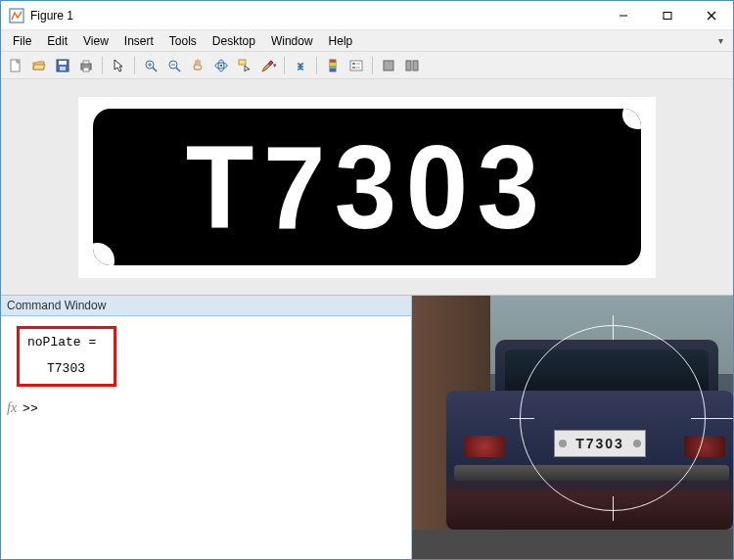 The width and height of the screenshot is (734, 560). I want to click on brush-button: ▾, so click(268, 66).